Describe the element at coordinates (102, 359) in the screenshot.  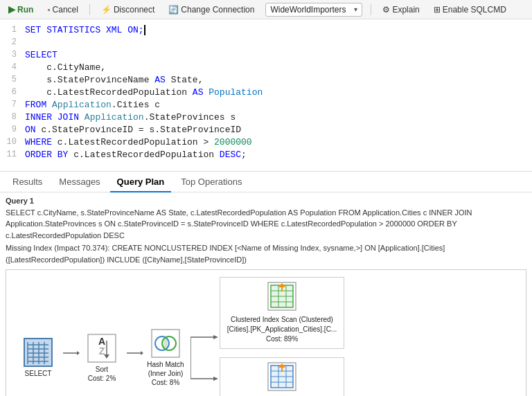
I see `plan-node-sort: A Z SortCost: 2%` at that location.